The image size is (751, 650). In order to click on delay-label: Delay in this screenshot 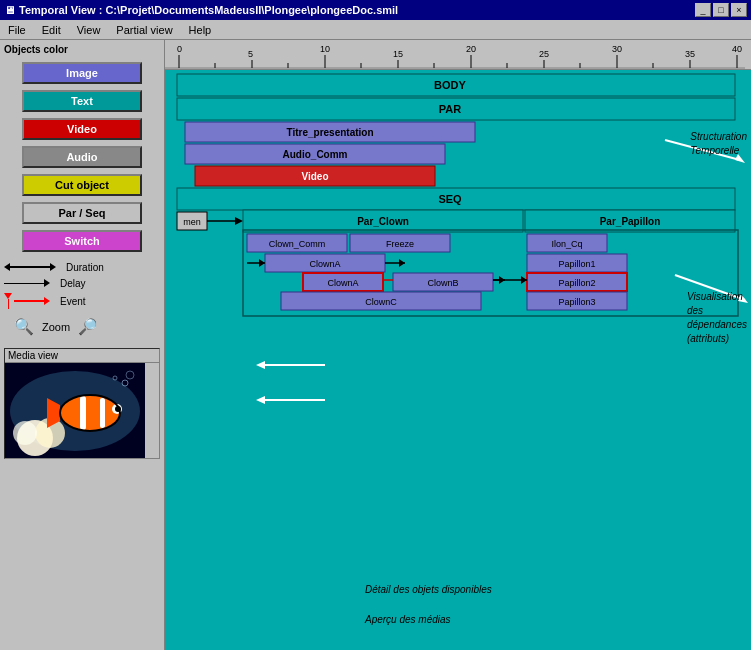, I will do `click(73, 284)`.